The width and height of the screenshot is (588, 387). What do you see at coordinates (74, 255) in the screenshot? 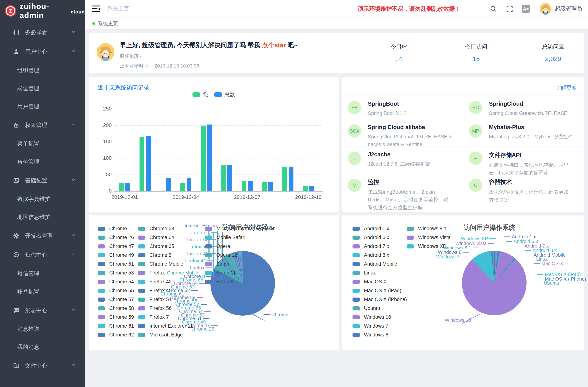
I see `chevron-down-icon` at bounding box center [74, 255].